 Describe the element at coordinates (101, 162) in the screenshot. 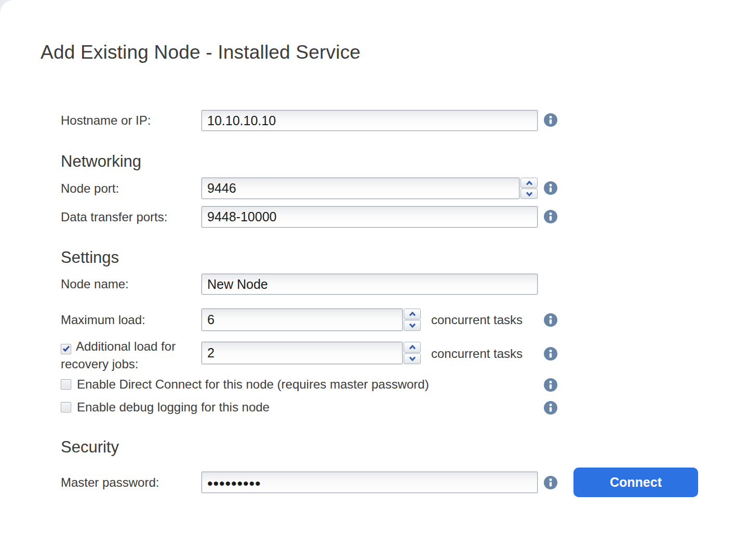

I see `section-heading-networking: Networking` at that location.